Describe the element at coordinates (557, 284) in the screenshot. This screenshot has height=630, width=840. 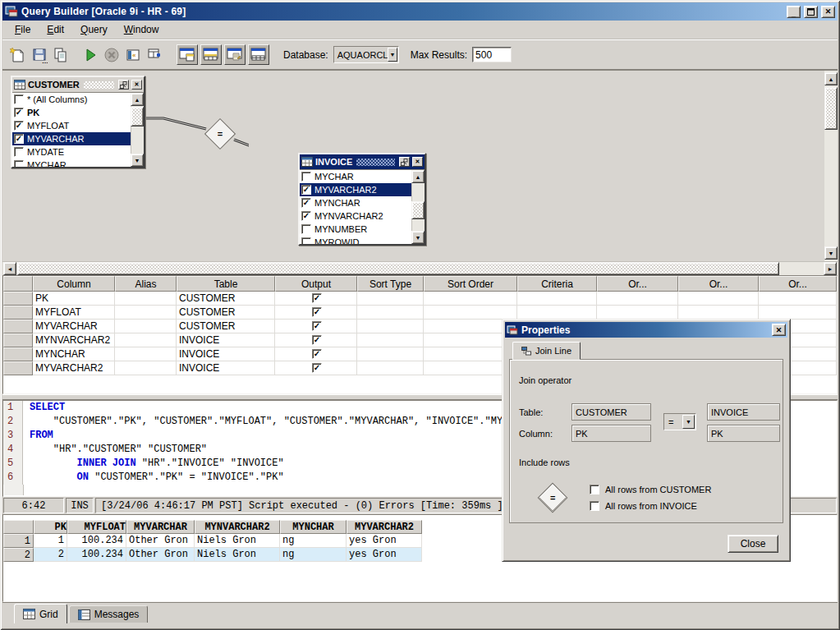
I see `header-cell: Criteria` at that location.